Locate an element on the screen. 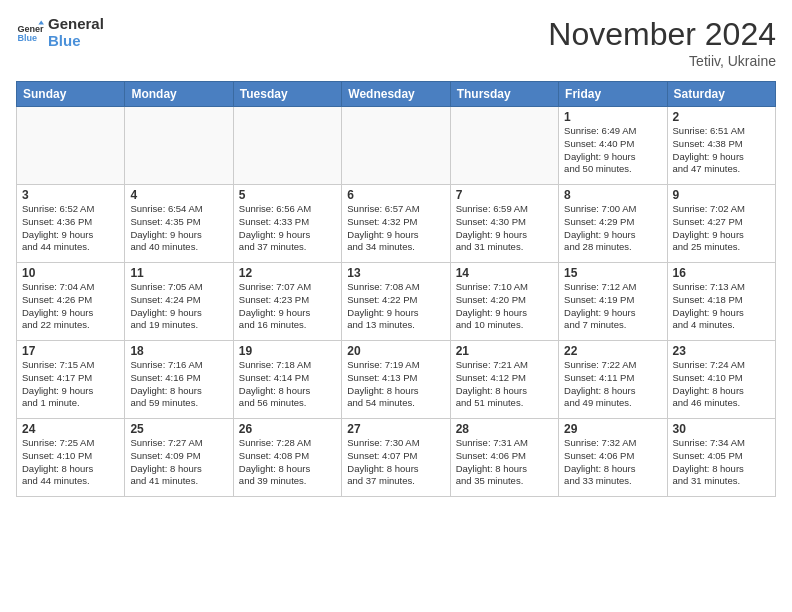 The width and height of the screenshot is (792, 612). calendar-cell: 26Sunrise: 7:28 AMSunset: 4:08 PMDayligh… is located at coordinates (287, 458).